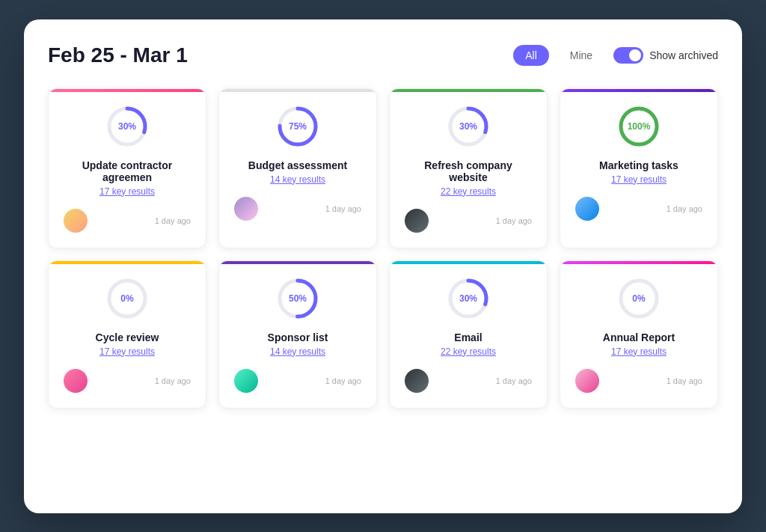 This screenshot has height=532, width=766. Describe the element at coordinates (298, 299) in the screenshot. I see `progress-text: 50%` at that location.